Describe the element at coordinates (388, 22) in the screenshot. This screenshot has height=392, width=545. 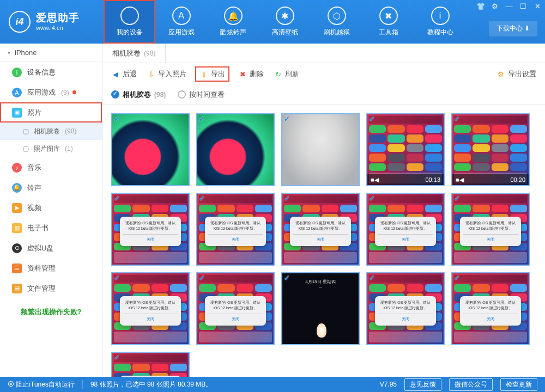
I see `nav-工具箱: ✖工具箱` at that location.